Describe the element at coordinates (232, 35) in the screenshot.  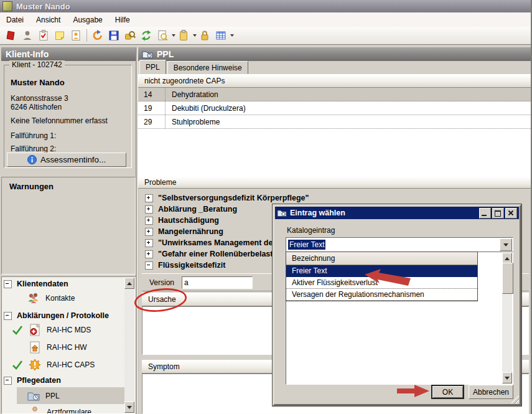
I see `grid-dropdown-icon` at that location.